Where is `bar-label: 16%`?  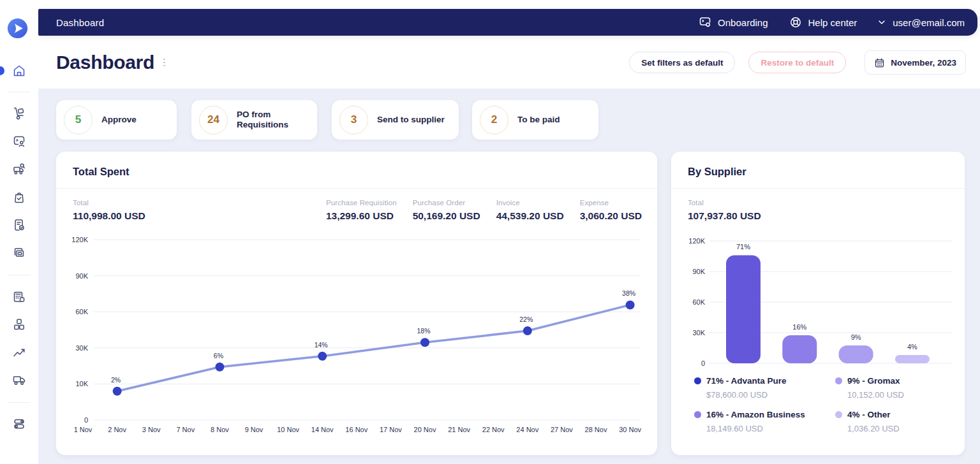
bar-label: 16% is located at coordinates (799, 327).